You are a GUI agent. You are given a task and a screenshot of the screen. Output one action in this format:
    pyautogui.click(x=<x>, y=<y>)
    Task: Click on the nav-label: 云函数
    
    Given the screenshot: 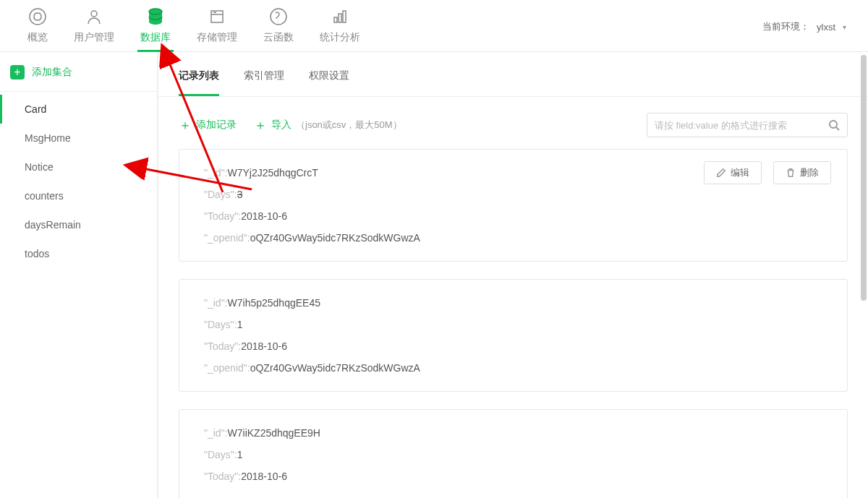 What is the action you would take?
    pyautogui.click(x=278, y=38)
    